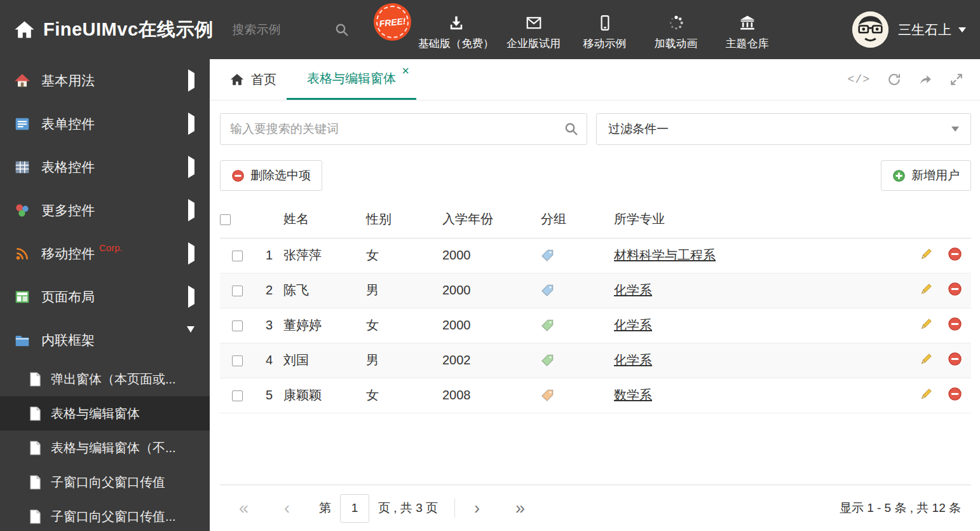 This screenshot has height=531, width=980. What do you see at coordinates (238, 176) in the screenshot?
I see `minus-circle-icon` at bounding box center [238, 176].